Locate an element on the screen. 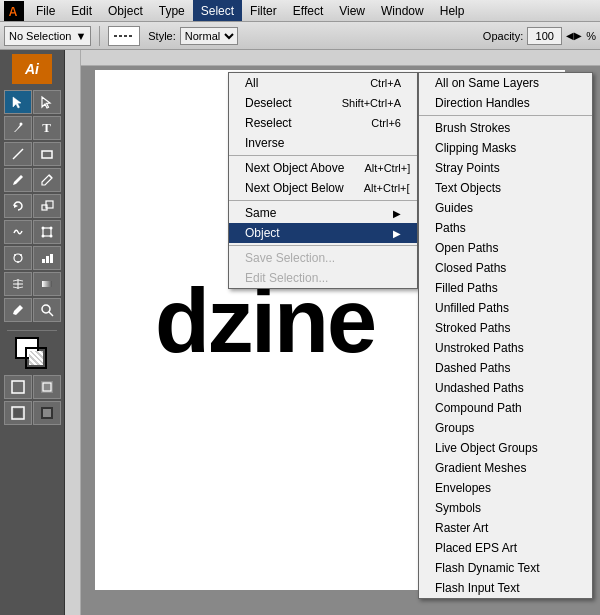 This screenshot has width=600, height=615. menu-item-same: Same ▶ is located at coordinates (323, 213).